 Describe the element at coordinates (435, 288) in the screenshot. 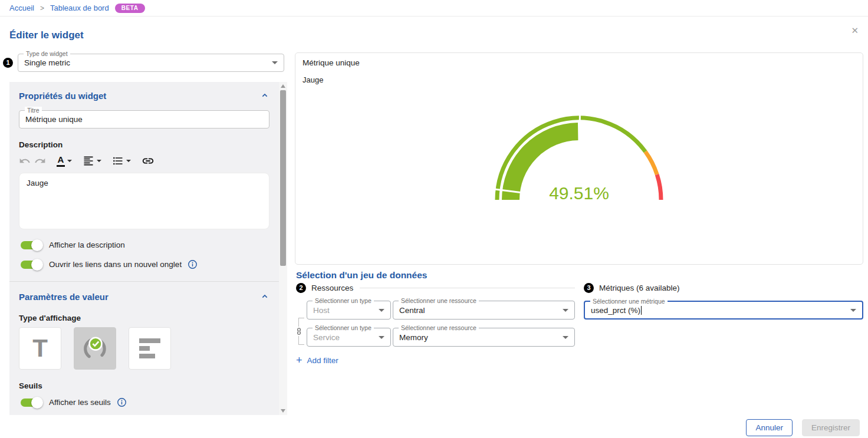

I see `resources-header: 2 Ressources` at that location.